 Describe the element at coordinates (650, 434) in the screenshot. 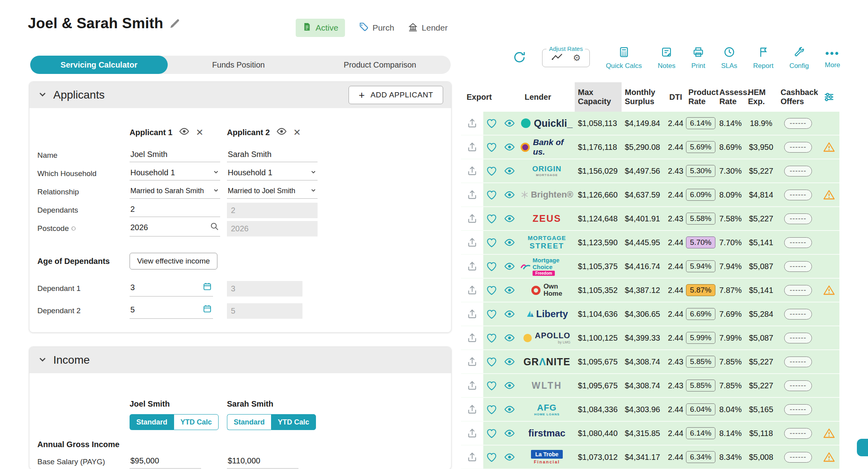

I see `lender-row: firstmac$1,080,440$4,315.852.446.14%8.14…` at that location.